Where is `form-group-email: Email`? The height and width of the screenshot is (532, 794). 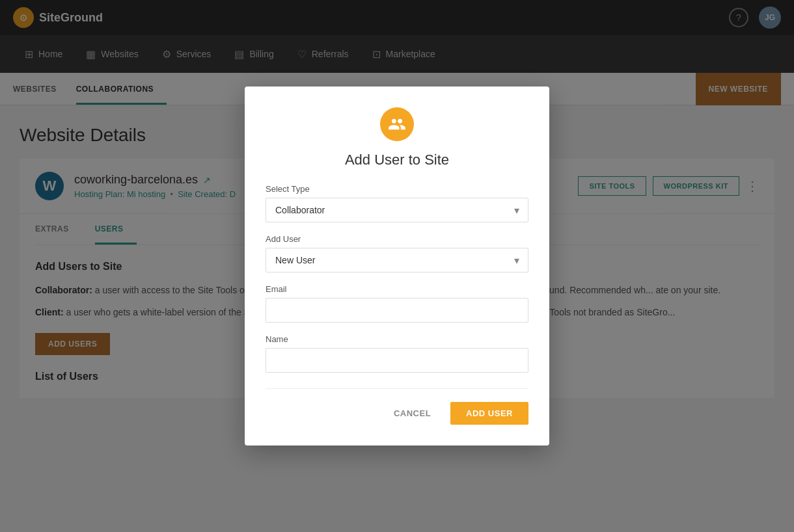
form-group-email: Email is located at coordinates (397, 303).